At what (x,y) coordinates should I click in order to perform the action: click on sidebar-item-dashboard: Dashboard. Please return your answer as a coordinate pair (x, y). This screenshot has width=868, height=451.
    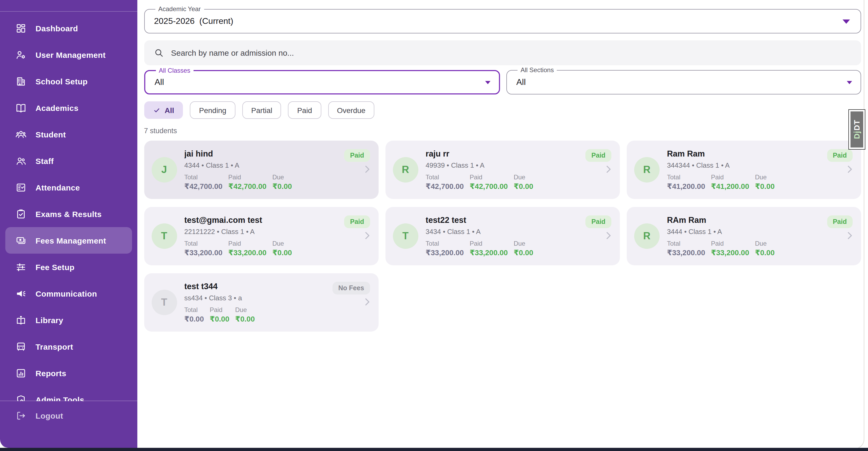
    Looking at the image, I should click on (69, 28).